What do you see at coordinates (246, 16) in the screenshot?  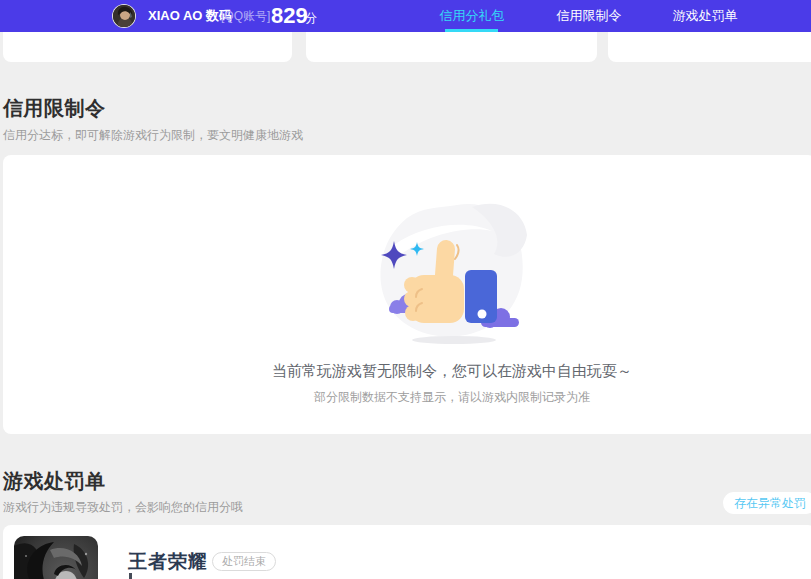 I see `account-type-label: [QQ账号]` at bounding box center [246, 16].